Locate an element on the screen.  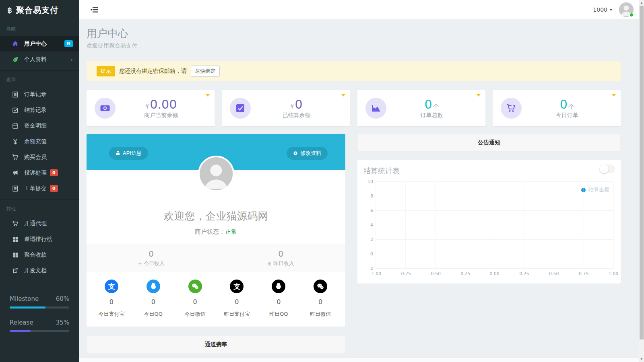
sidebar-item-settlement-records: 结算记录 is located at coordinates (39, 110).